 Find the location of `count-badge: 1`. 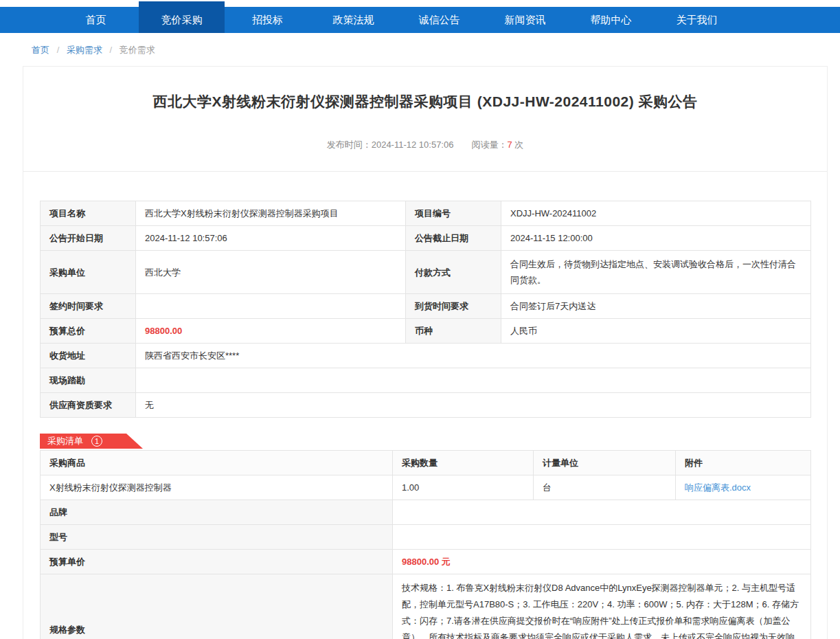

count-badge: 1 is located at coordinates (97, 441).